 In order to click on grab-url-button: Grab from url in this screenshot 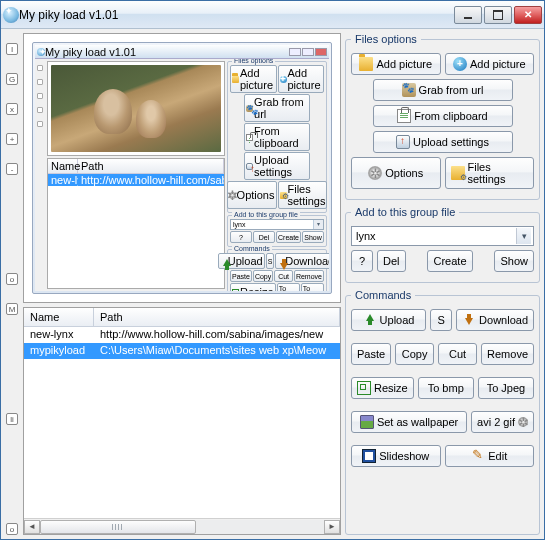, I will do `click(443, 90)`.